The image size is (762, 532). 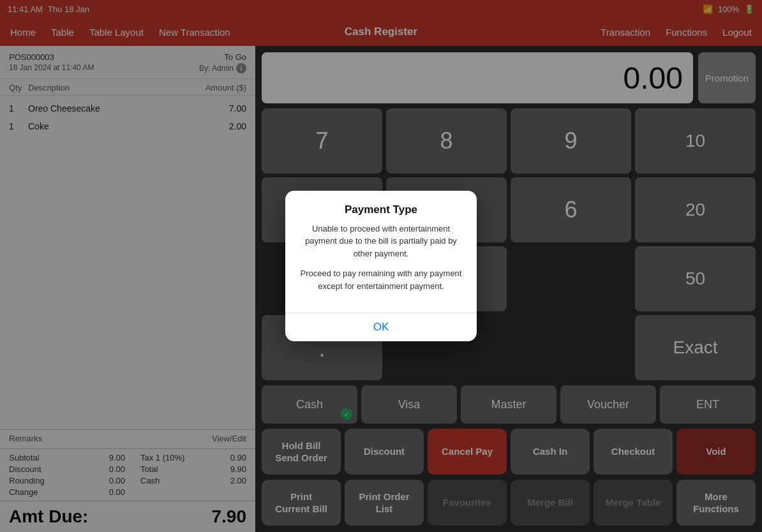 What do you see at coordinates (381, 279) in the screenshot?
I see `modal-message2: Proceed to pay remaining with any paymen…` at bounding box center [381, 279].